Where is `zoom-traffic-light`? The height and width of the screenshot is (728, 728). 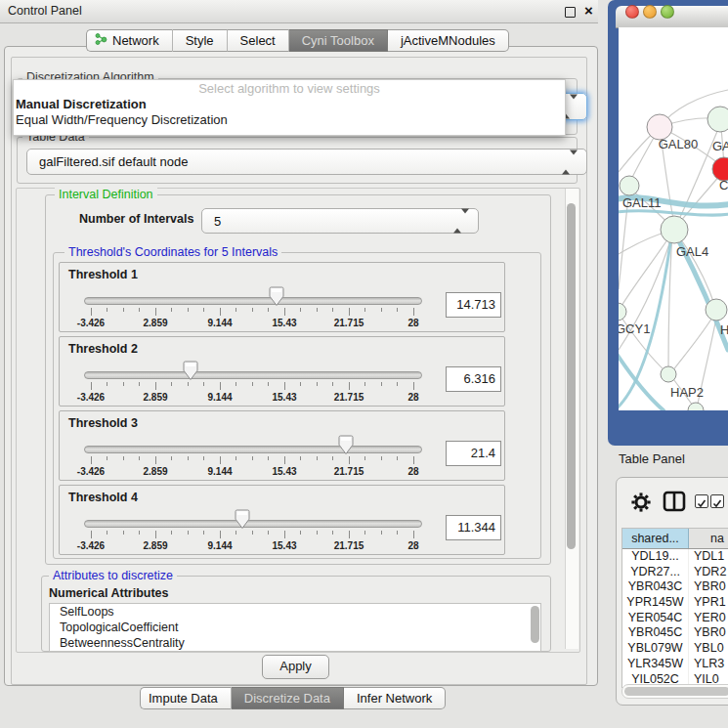 zoom-traffic-light is located at coordinates (667, 12).